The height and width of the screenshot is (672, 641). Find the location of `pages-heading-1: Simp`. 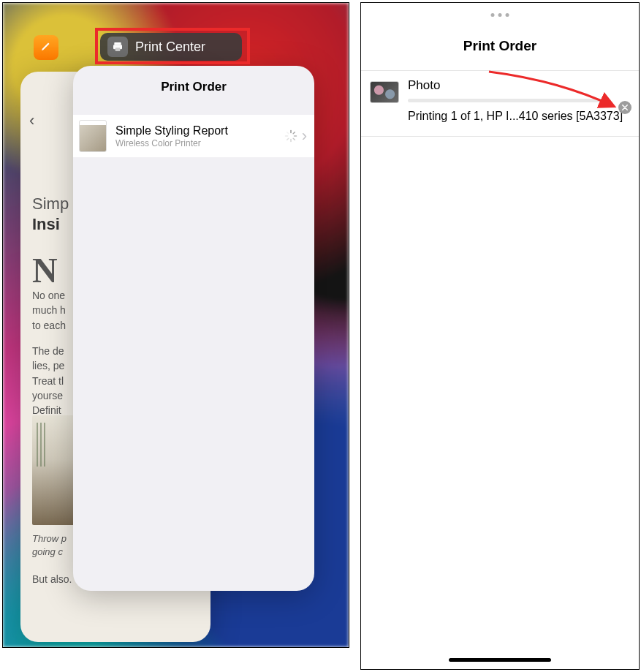

pages-heading-1: Simp is located at coordinates (50, 204).